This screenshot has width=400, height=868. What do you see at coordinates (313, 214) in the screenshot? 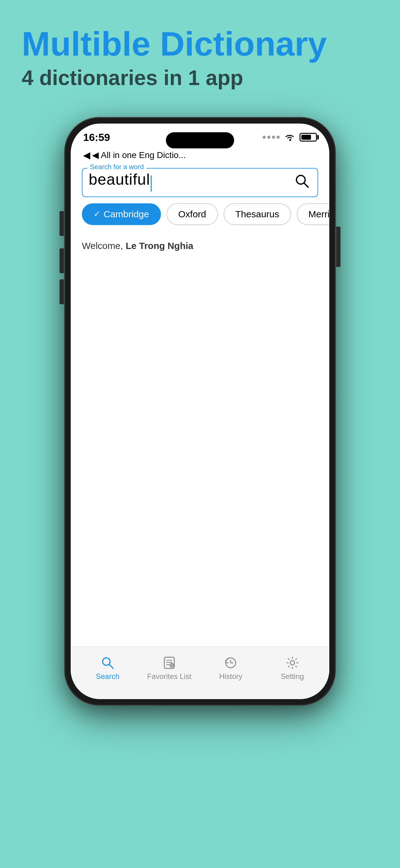
I see `tab-merriam: Merriam` at bounding box center [313, 214].